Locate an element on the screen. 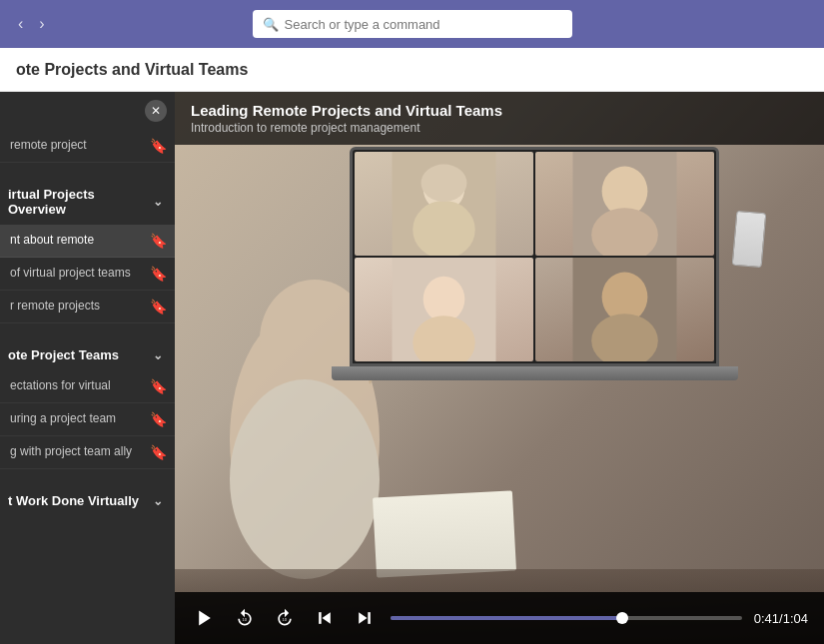 This screenshot has width=824, height=644. progress-bar is located at coordinates (566, 618).